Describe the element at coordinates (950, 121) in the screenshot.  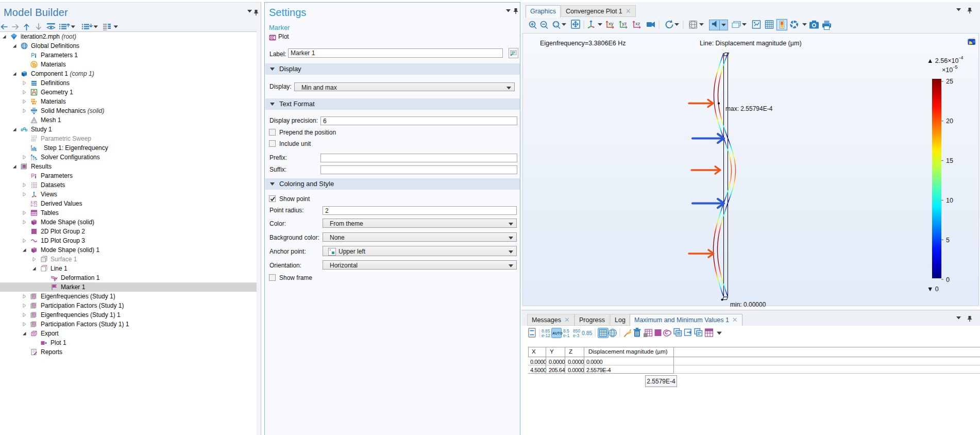
I see `svg-text: 20` at that location.